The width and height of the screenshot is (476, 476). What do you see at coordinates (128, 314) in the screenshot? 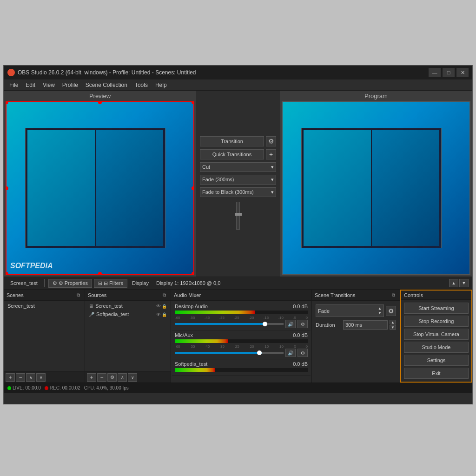
I see `source-item-softpedia: Softpedia_test` at bounding box center [128, 314].